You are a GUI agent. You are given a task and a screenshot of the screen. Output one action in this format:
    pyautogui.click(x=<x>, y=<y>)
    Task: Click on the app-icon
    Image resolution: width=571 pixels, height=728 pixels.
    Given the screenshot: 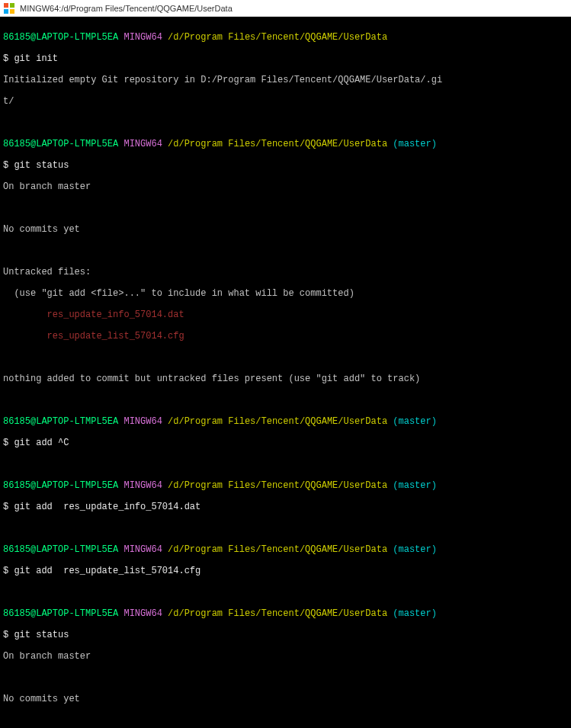 What is the action you would take?
    pyautogui.click(x=9, y=8)
    